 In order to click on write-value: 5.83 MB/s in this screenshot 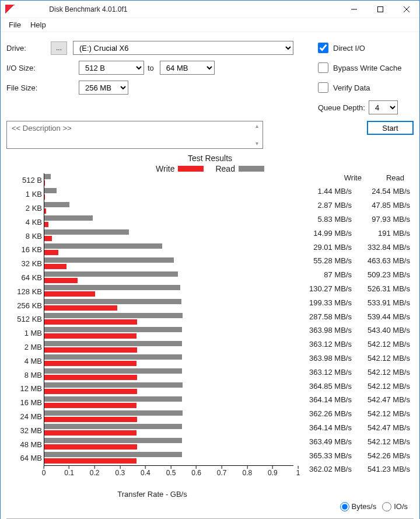, I will do `click(323, 220)`.